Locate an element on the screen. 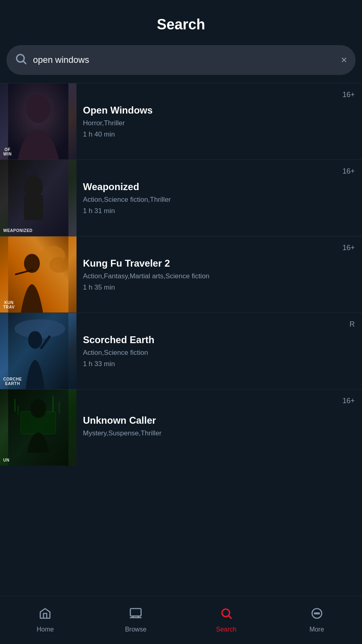 The width and height of the screenshot is (362, 644). movie-genres: Action,Science fiction is located at coordinates (219, 353).